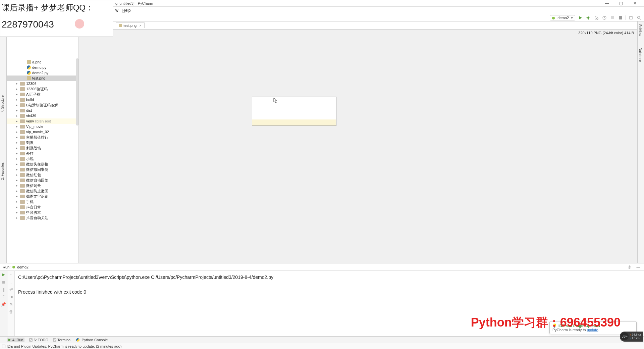 This screenshot has width=644, height=349. What do you see at coordinates (631, 18) in the screenshot?
I see `update-icon` at bounding box center [631, 18].